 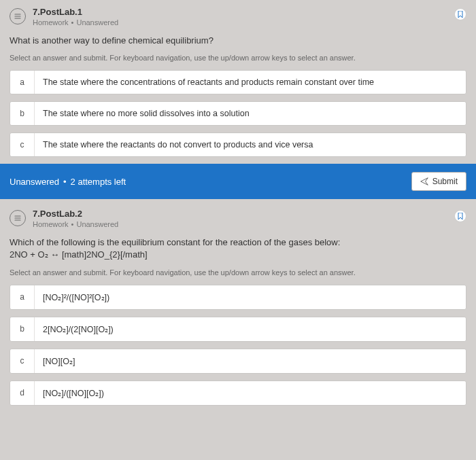 I want to click on answer-option-c: c The state where the reactants do not c…, so click(x=238, y=145).